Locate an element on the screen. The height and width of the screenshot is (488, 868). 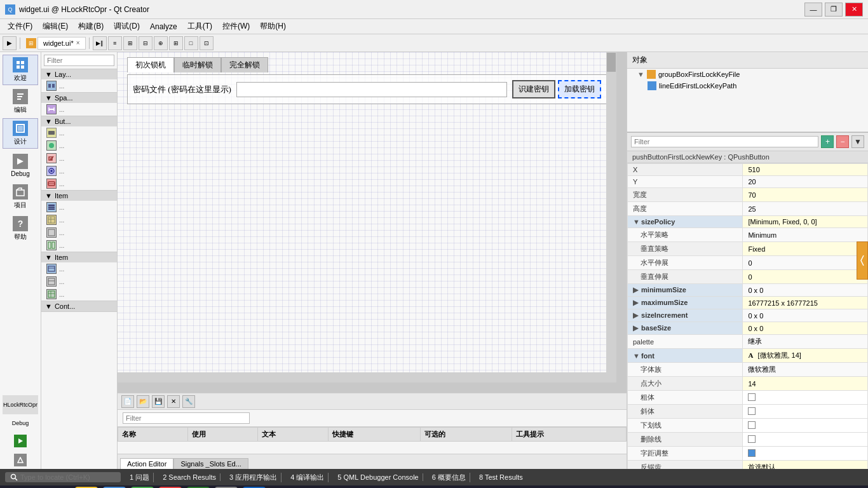
bottom-filter-input is located at coordinates (186, 418).